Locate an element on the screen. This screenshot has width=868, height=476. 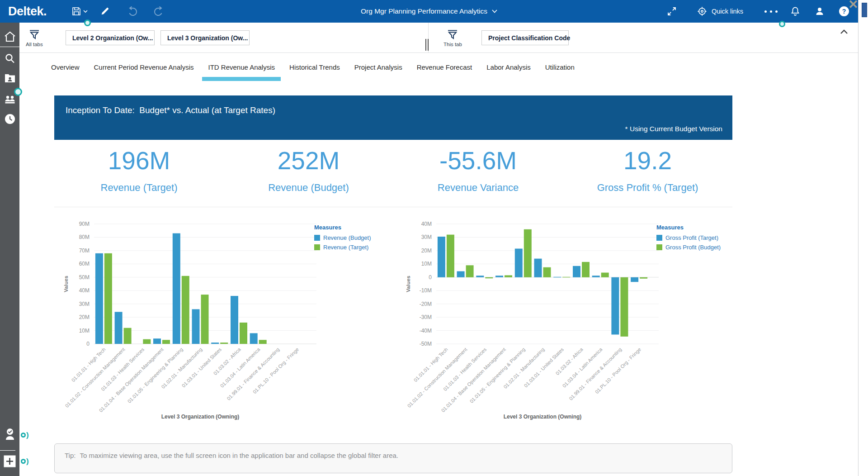
x-category-label: 01.03.01 - United States is located at coordinates (202, 367).